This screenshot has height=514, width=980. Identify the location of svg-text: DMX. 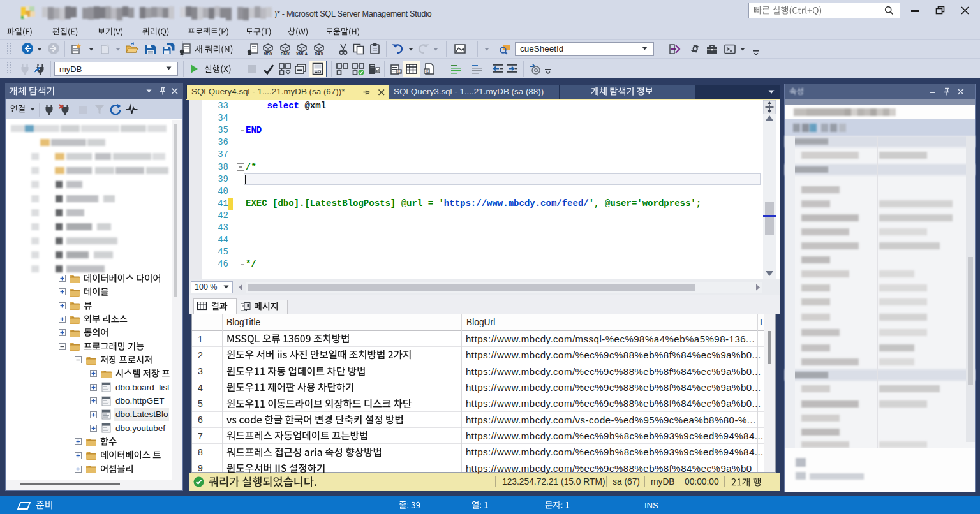
(286, 54).